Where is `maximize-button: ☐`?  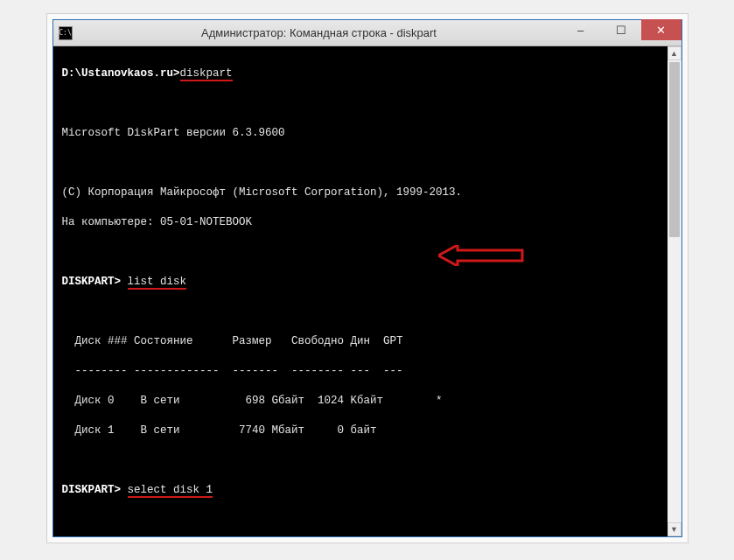 maximize-button: ☐ is located at coordinates (621, 30).